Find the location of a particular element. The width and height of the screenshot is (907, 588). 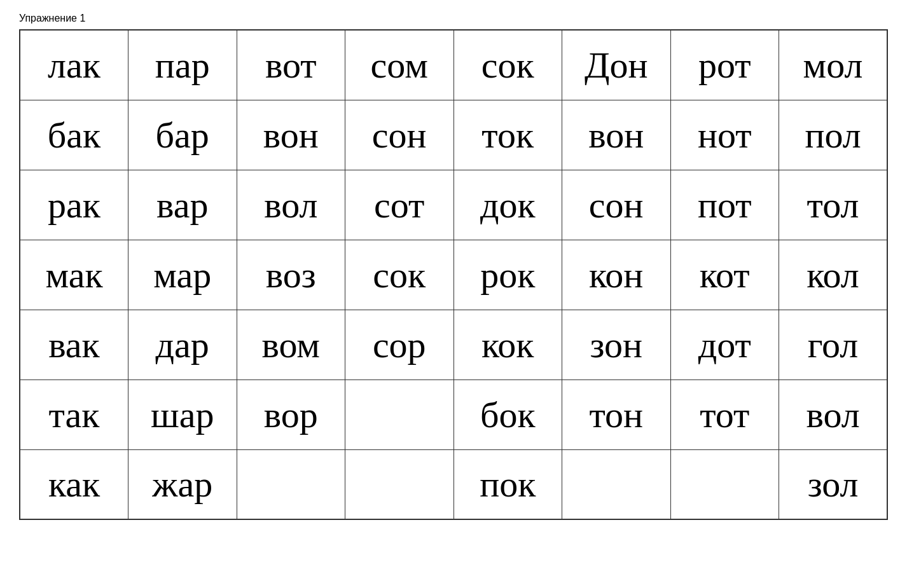

table-cell: рак is located at coordinates (74, 205).